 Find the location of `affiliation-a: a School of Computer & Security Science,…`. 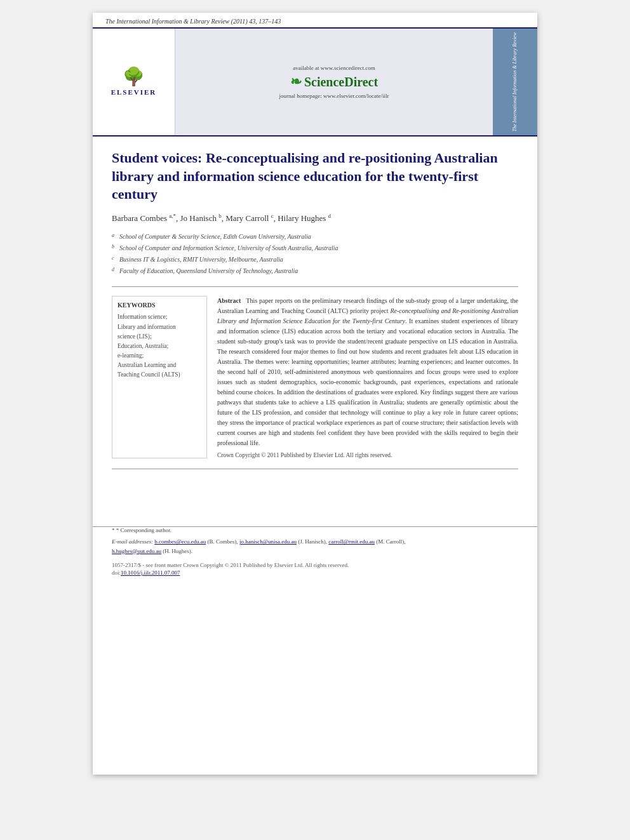

affiliation-a: a School of Computer & Security Science,… is located at coordinates (315, 236).